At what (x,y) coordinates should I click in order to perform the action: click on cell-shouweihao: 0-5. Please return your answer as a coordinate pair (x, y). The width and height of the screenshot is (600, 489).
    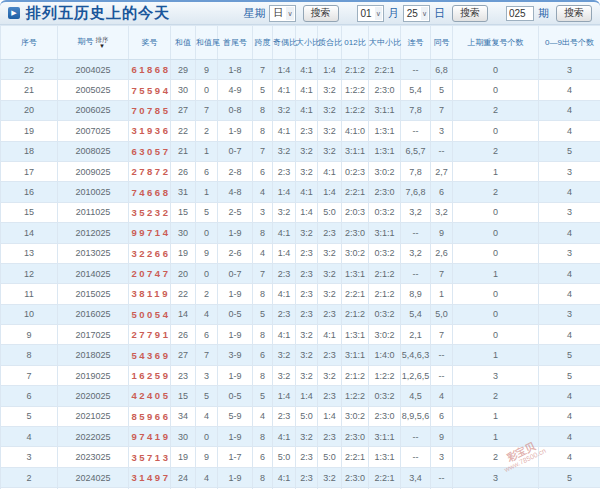
    Looking at the image, I should click on (236, 314).